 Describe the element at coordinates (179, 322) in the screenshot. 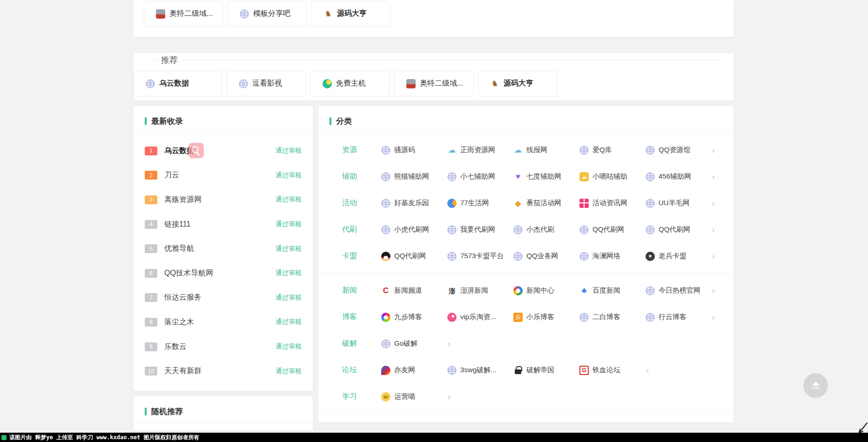

I see `site-name: 落尘之木` at that location.